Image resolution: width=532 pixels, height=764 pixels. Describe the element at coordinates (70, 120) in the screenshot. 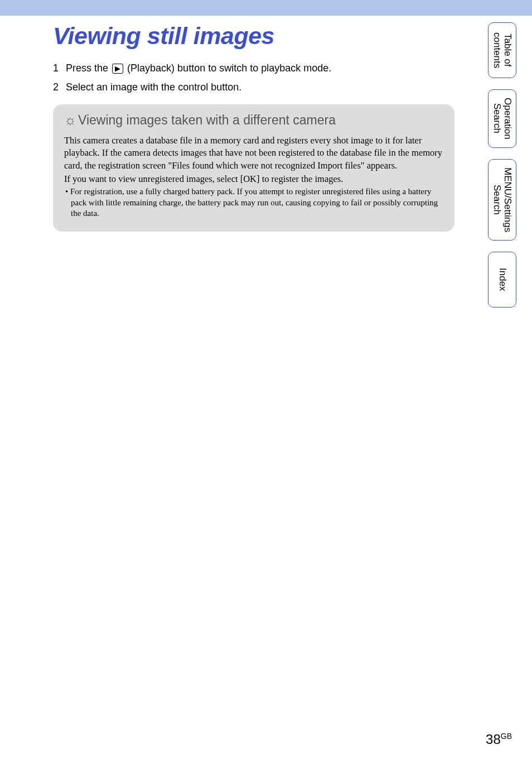

I see `tip-icon: ☼` at that location.